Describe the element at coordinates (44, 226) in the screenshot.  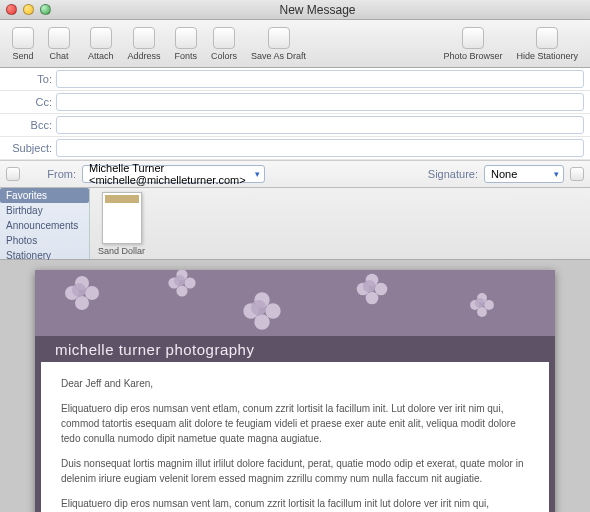
I see `sidebar-item-announcements: Announcements` at that location.